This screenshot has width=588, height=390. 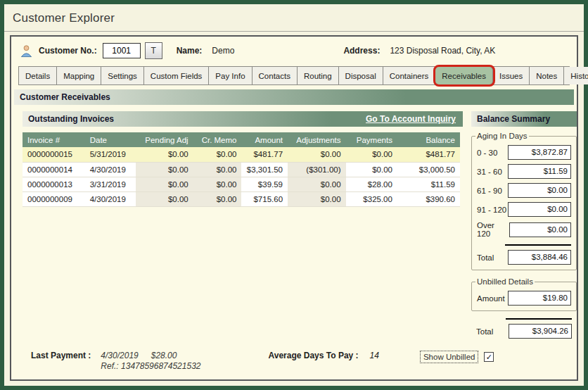 What do you see at coordinates (371, 139) in the screenshot?
I see `col-header-payments: Payments` at bounding box center [371, 139].